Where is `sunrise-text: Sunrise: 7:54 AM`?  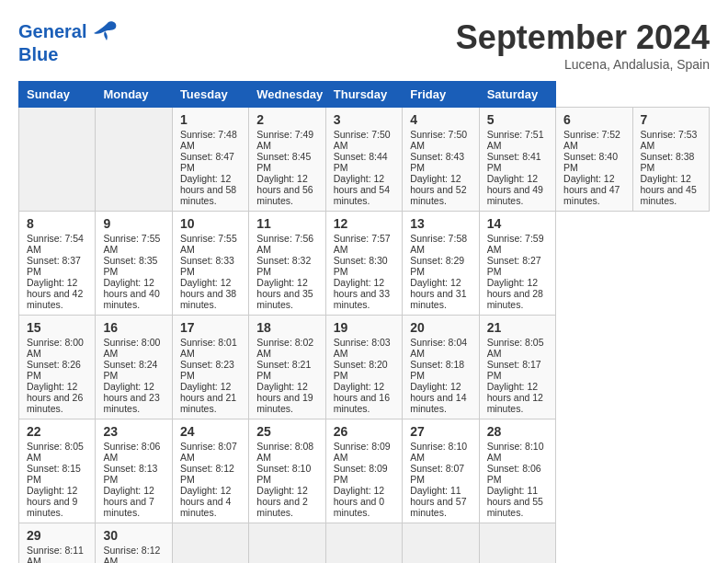
sunrise-text: Sunrise: 7:54 AM is located at coordinates (55, 244).